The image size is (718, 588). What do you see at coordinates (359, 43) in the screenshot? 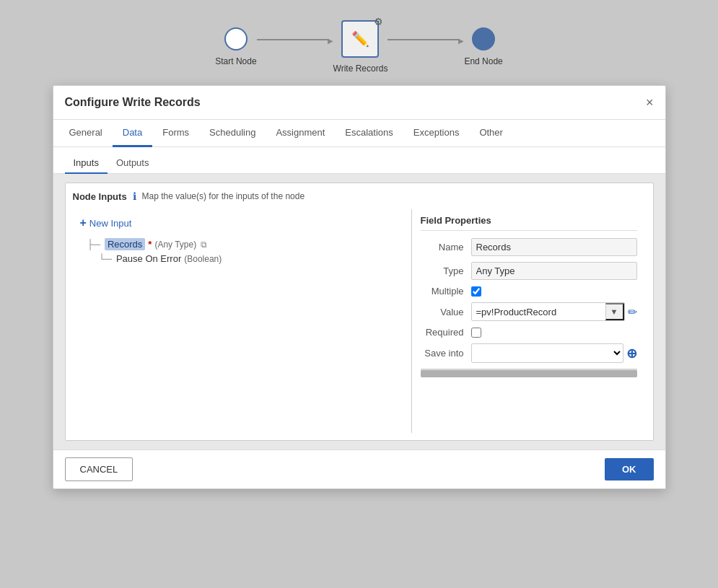
I see `flow-diagram: Start Node ✏️ ⚙ Write Records End Nod` at bounding box center [359, 43].